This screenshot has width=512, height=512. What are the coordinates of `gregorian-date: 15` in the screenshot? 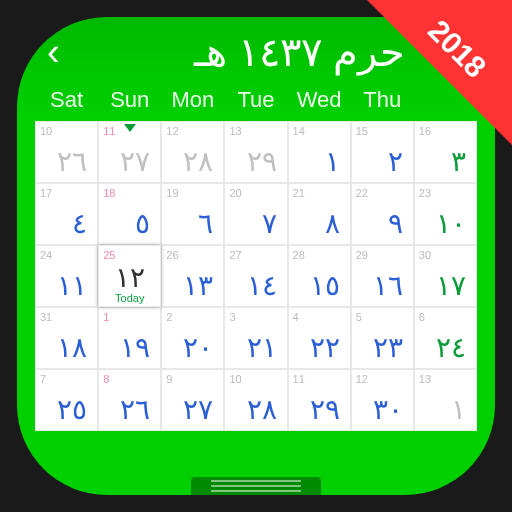 It's located at (362, 131).